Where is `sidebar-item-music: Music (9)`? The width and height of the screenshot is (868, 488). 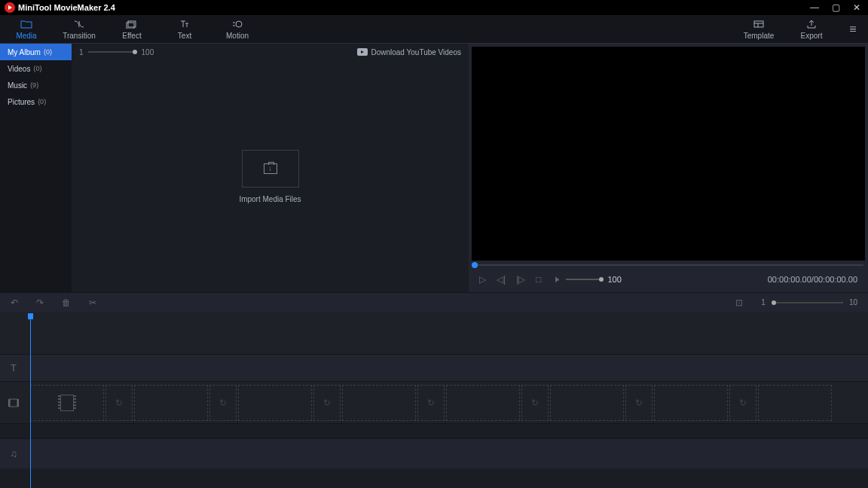 sidebar-item-music: Music (9) is located at coordinates (36, 85).